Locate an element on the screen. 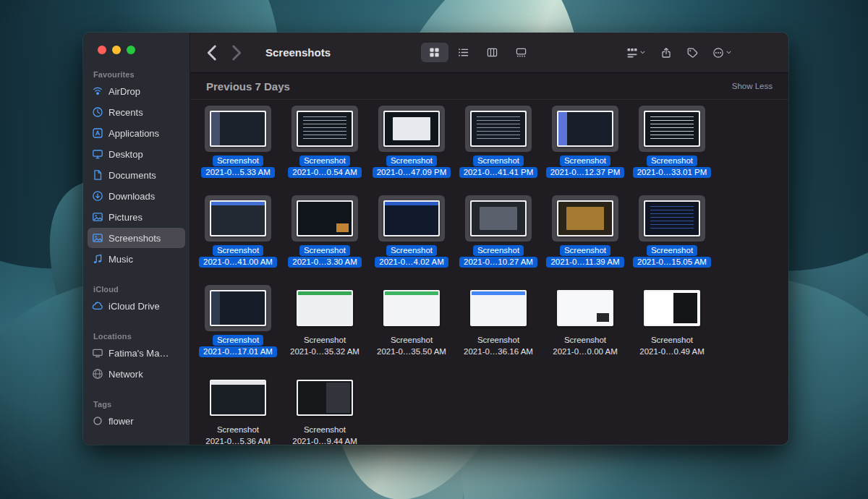 The height and width of the screenshot is (499, 868). file-item: Screenshot2021-0…15.05 AM is located at coordinates (672, 240).